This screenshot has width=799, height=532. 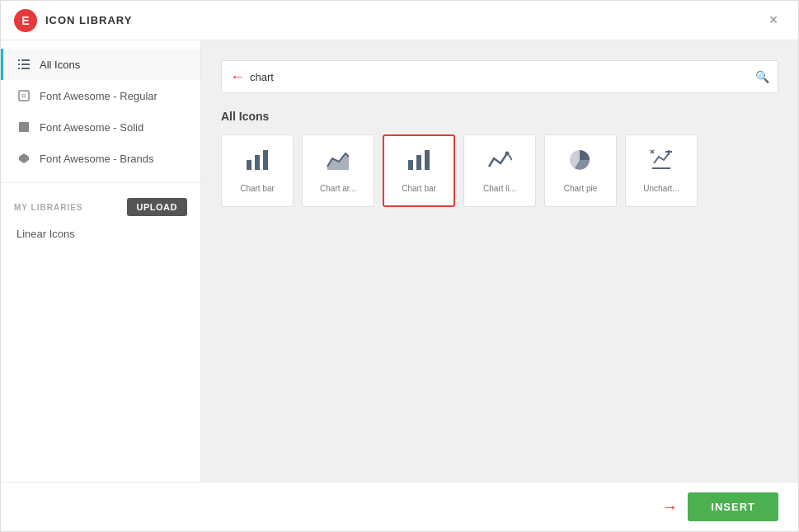 I want to click on sidebar-item-fa-brands: Font Awesome - Brands, so click(x=101, y=158).